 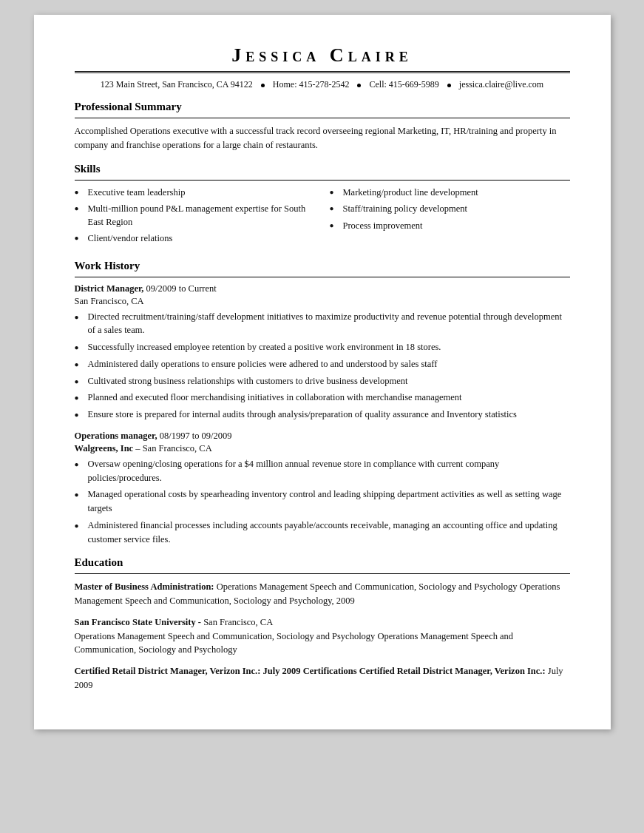 What do you see at coordinates (322, 352) in the screenshot?
I see `job-entry-1: District Manager, 09/2009 to Current San…` at bounding box center [322, 352].